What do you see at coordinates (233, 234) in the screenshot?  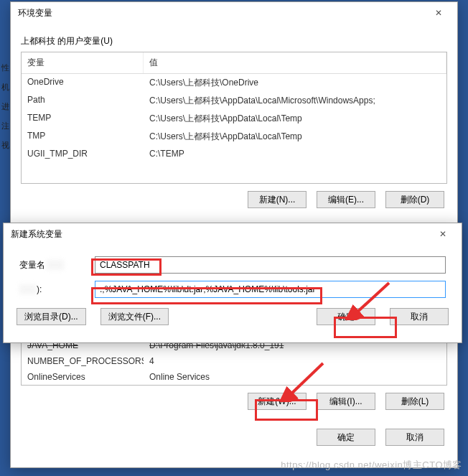 I see `newvar-titlebar: 新建系统变量 ✕` at bounding box center [233, 234].